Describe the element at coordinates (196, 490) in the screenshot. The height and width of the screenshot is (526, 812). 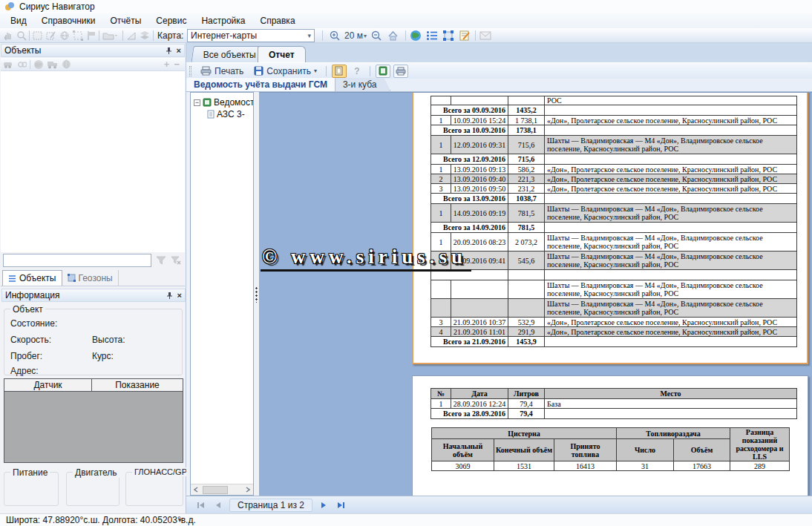
I see `scroll-left-icon` at that location.